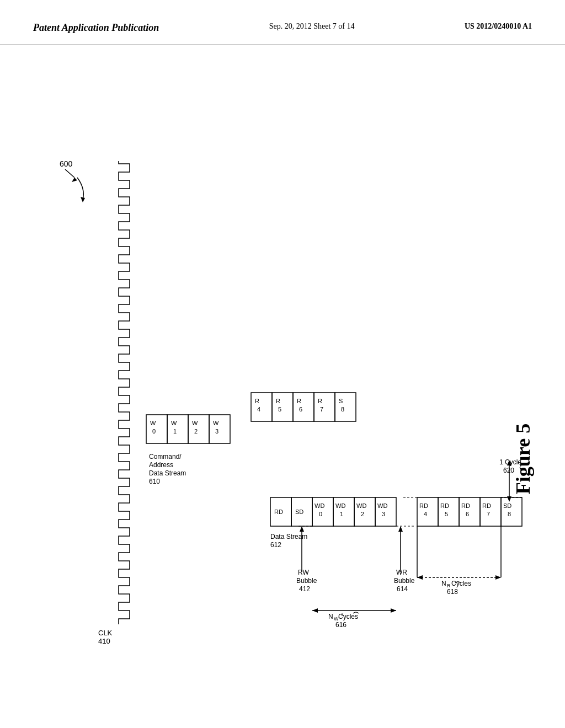 This screenshot has height=728, width=565. What do you see at coordinates (498, 26) in the screenshot?
I see `patent-number: US 2012/0240010 A1` at bounding box center [498, 26].